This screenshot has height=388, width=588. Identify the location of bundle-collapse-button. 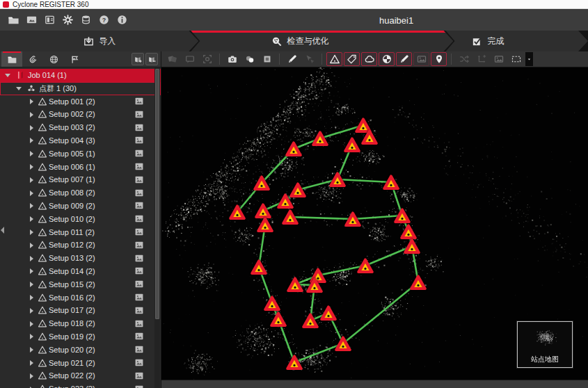
(152, 59).